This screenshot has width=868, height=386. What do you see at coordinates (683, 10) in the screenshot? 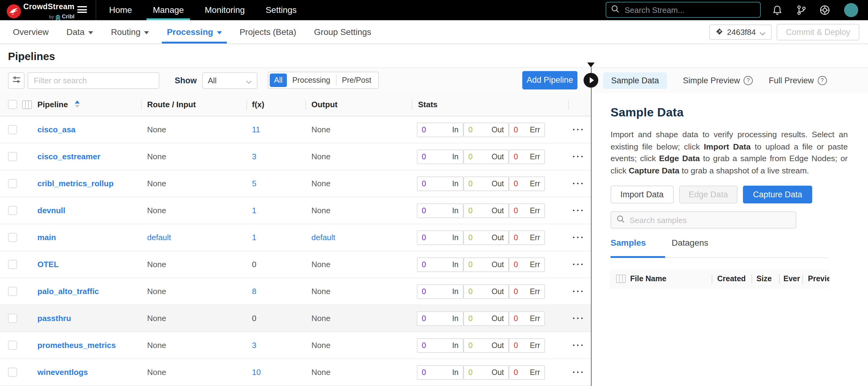
I see `global-search` at bounding box center [683, 10].